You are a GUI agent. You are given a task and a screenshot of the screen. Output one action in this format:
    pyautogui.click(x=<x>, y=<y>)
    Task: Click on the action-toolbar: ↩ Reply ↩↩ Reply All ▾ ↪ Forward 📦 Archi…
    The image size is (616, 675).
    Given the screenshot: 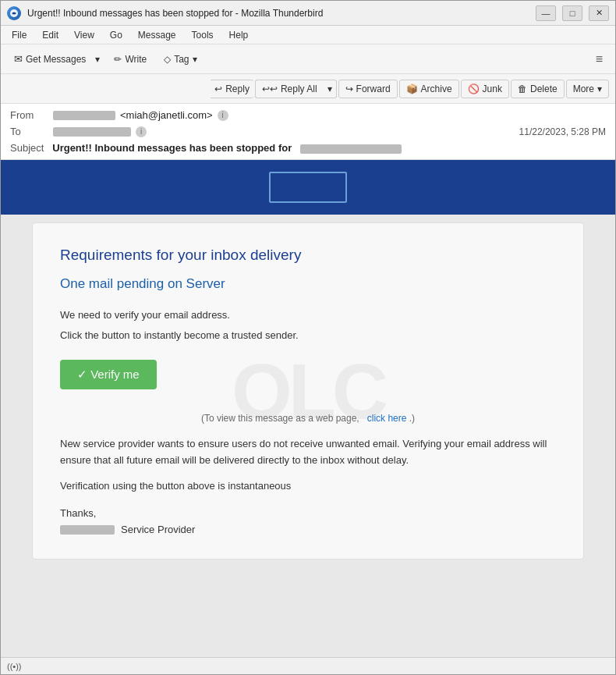 What is the action you would take?
    pyautogui.click(x=308, y=89)
    